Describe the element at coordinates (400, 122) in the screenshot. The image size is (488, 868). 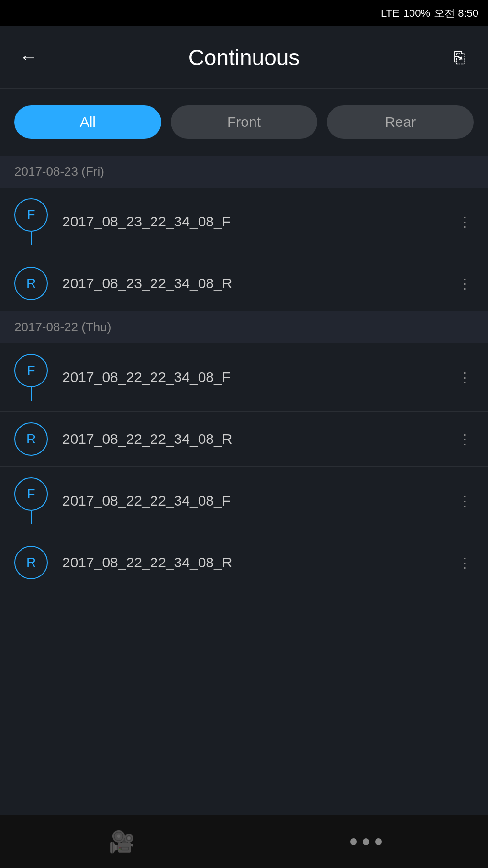
I see `filter-rear-button: Rear` at that location.